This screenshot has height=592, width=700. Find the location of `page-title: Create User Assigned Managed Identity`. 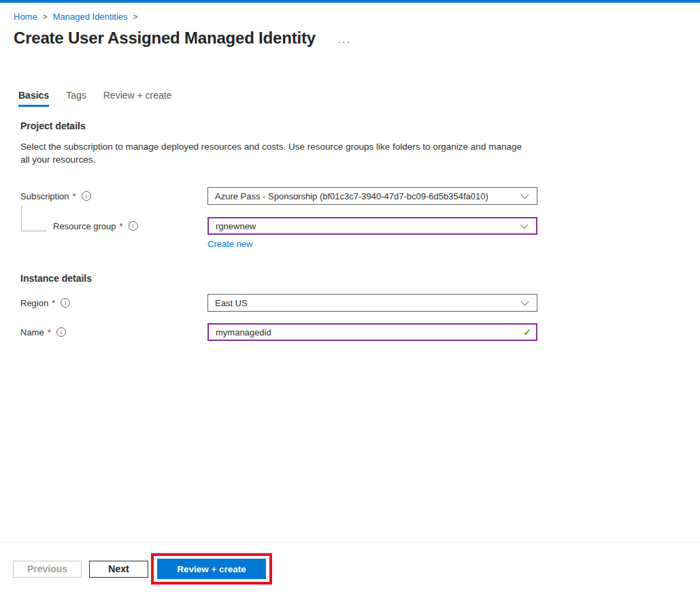

page-title: Create User Assigned Managed Identity is located at coordinates (165, 38).